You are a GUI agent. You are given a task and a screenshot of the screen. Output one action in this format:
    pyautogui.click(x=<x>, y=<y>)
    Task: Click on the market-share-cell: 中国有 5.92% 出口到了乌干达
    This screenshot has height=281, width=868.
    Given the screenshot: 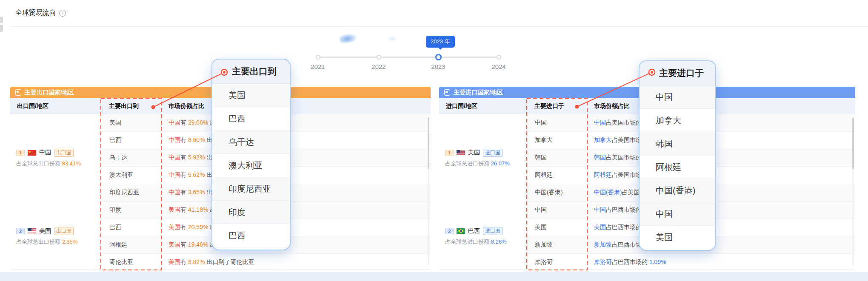 What is the action you would take?
    pyautogui.click(x=296, y=158)
    